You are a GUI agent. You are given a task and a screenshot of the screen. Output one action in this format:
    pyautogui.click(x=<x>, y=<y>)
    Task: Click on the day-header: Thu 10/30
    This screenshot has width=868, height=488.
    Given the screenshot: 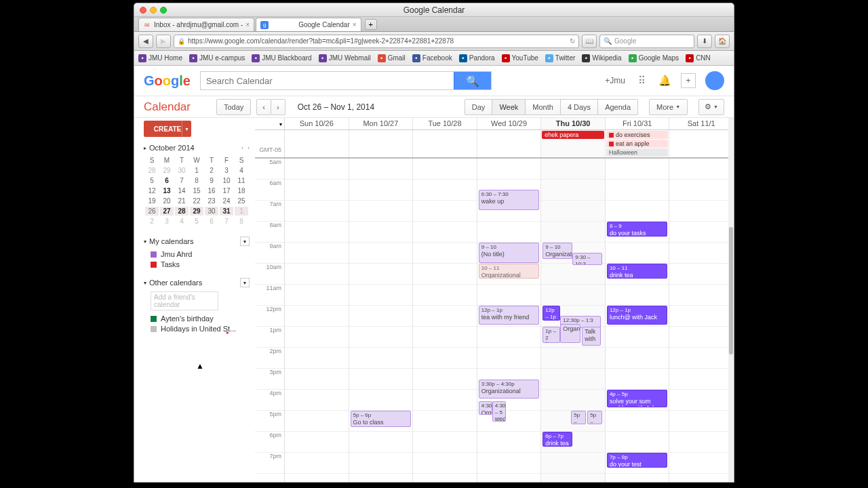 What is the action you would take?
    pyautogui.click(x=574, y=123)
    